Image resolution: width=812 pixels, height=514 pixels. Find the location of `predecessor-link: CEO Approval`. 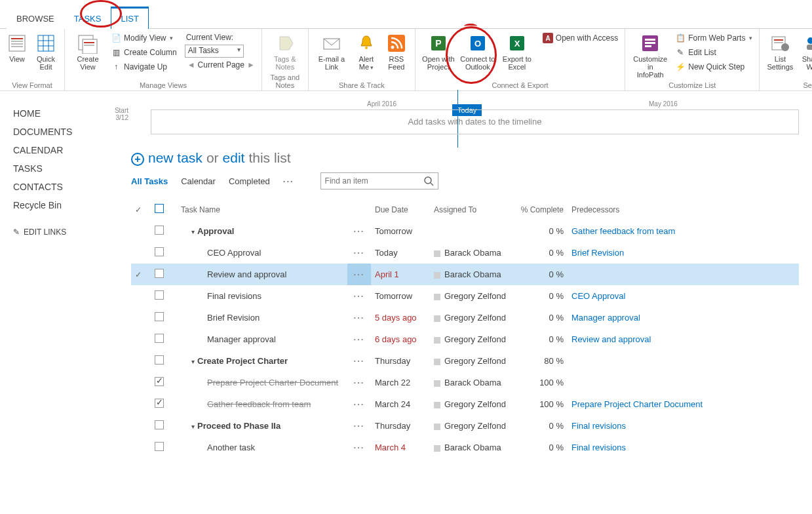

predecessor-link: CEO Approval is located at coordinates (598, 296).